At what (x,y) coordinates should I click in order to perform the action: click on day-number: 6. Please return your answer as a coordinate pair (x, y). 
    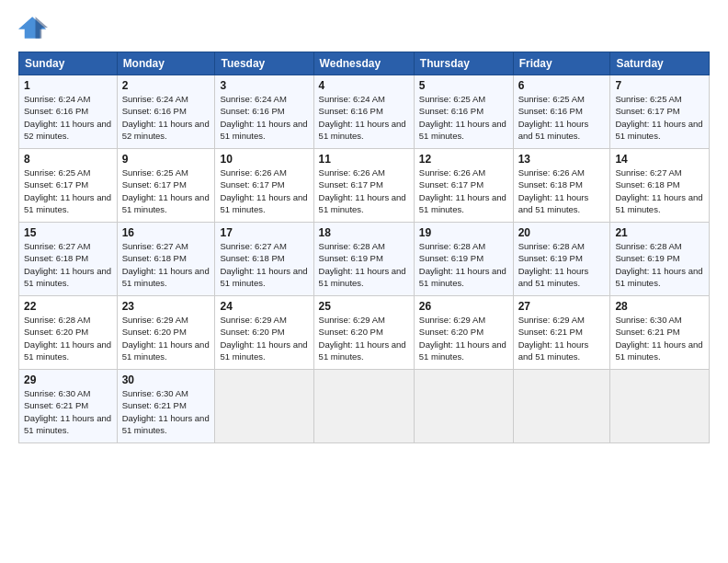
    Looking at the image, I should click on (563, 86).